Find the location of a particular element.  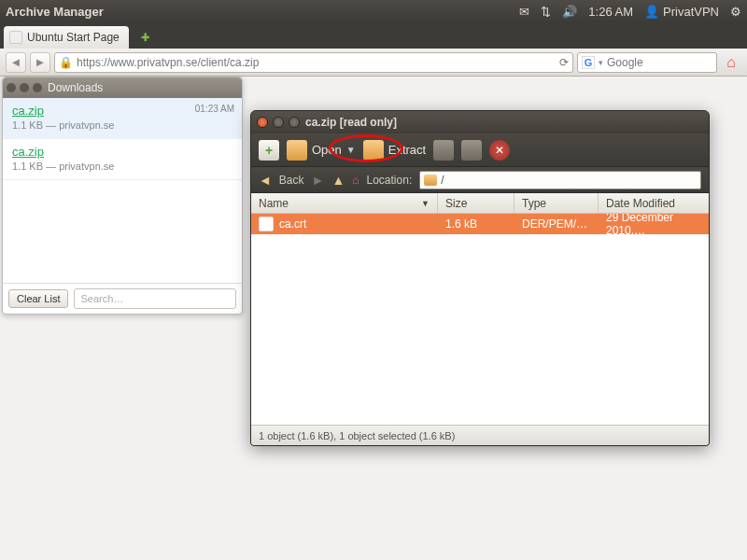

minimize-button is located at coordinates (278, 122).